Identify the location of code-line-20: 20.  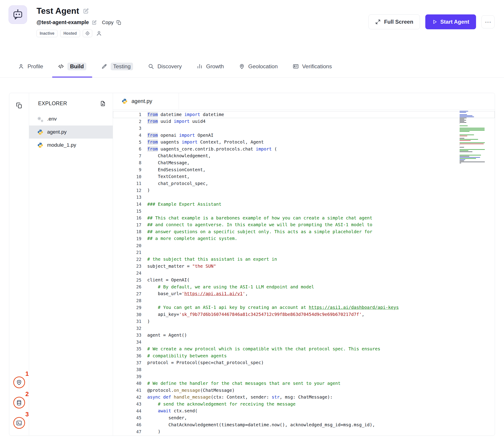
(304, 245).